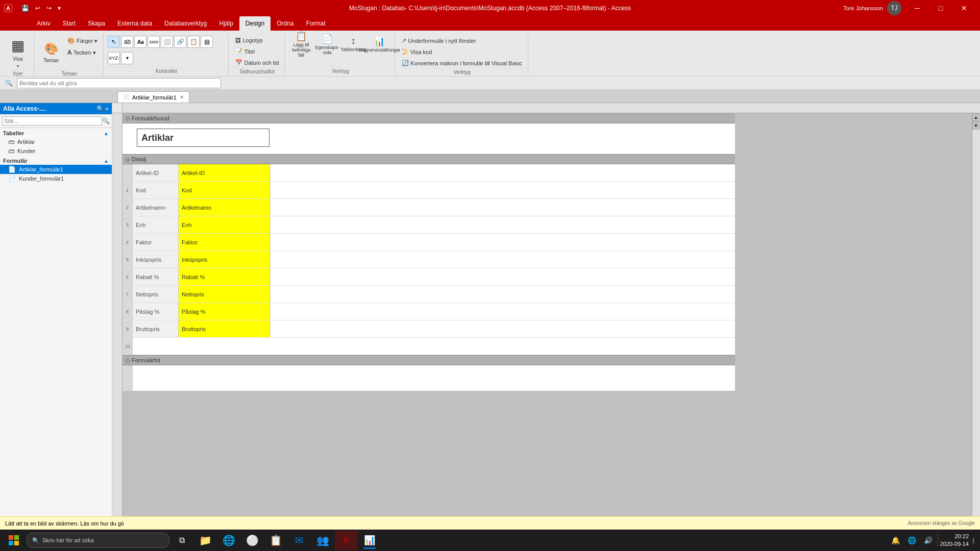  What do you see at coordinates (182, 540) in the screenshot?
I see `taskbar-task-view: ⧉` at bounding box center [182, 540].